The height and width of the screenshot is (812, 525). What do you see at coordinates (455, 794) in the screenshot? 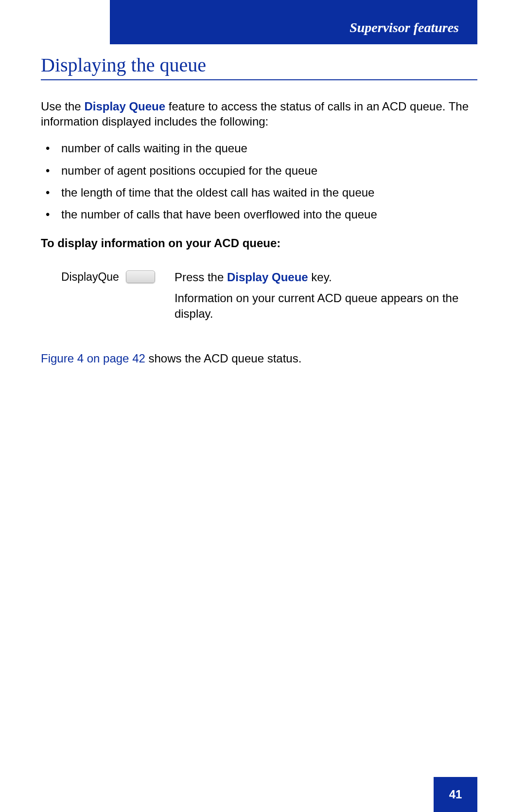
I see `footer-banner: 41` at bounding box center [455, 794].